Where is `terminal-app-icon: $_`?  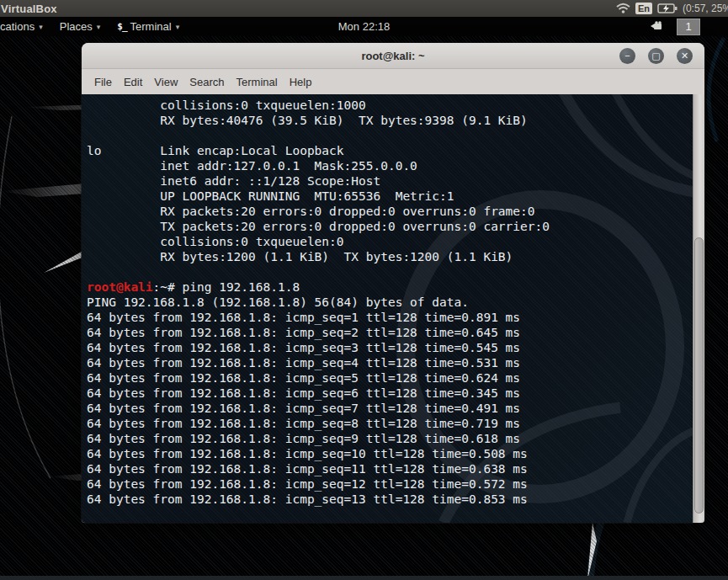
terminal-app-icon: $_ is located at coordinates (121, 27).